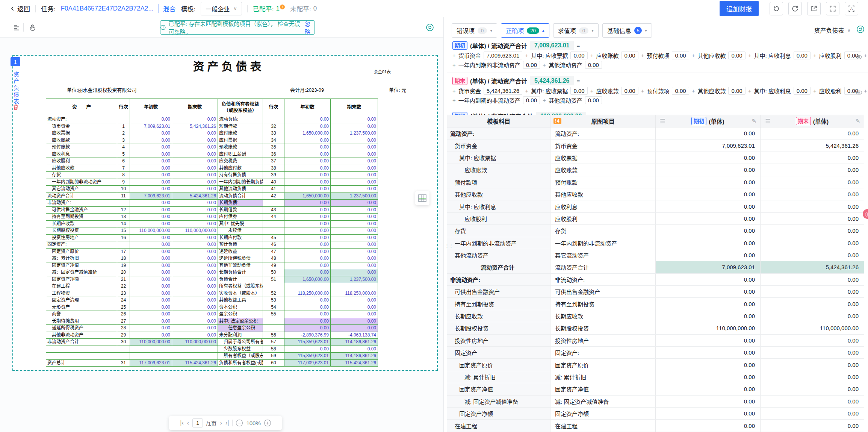 Image resolution: width=868 pixels, height=432 pixels. Describe the element at coordinates (656, 267) in the screenshot. I see `mapping-table-row: 流动资产合计流动资产合计7,009,623.015,424,361.26` at that location.